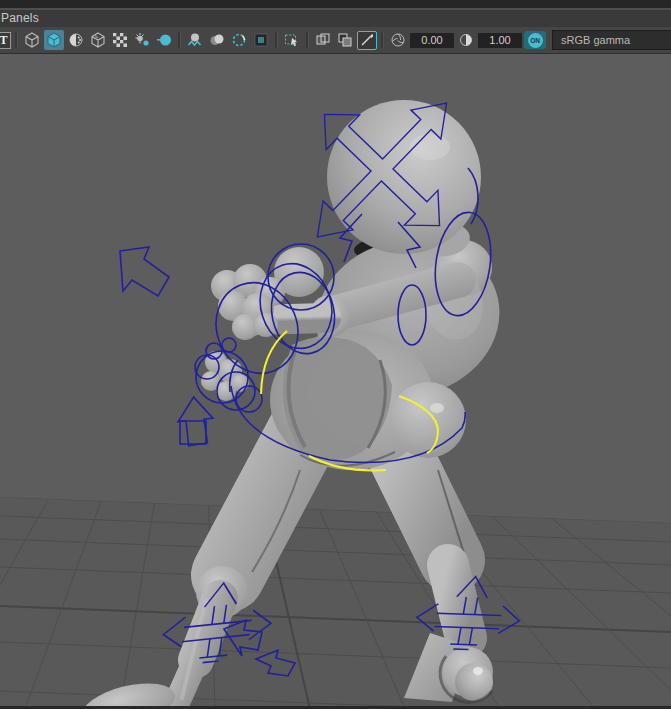  What do you see at coordinates (239, 40) in the screenshot?
I see `motion-blur-icon` at bounding box center [239, 40].